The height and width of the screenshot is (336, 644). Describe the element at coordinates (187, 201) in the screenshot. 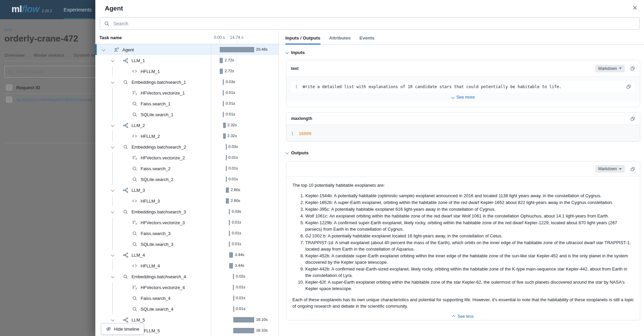

I see `task-row: HFLLM_32.80s` at that location.